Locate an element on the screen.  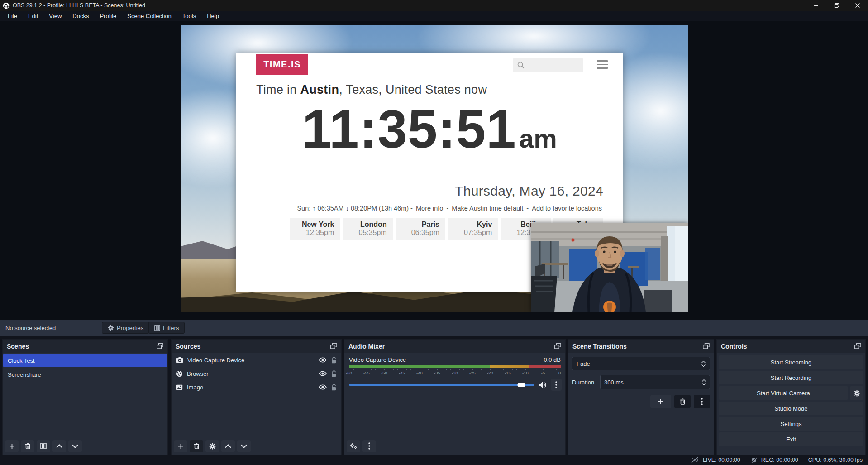
search-icon is located at coordinates (521, 65).